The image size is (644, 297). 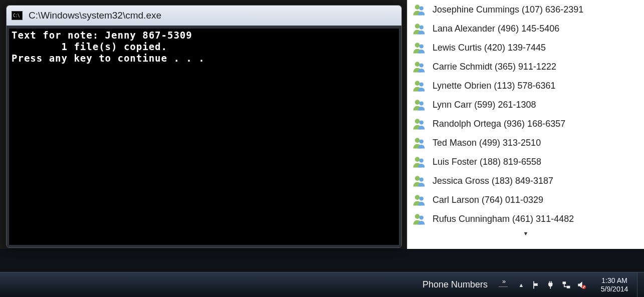 I want to click on taskbar: Phone Numbers » ▲ 1:30 AM 5/9/2014, so click(x=322, y=284).